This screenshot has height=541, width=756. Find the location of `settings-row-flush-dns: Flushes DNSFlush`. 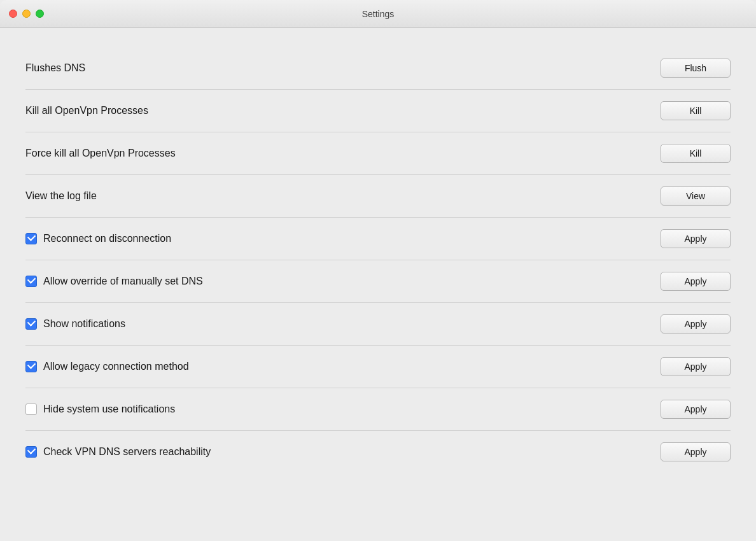

settings-row-flush-dns: Flushes DNSFlush is located at coordinates (378, 68).